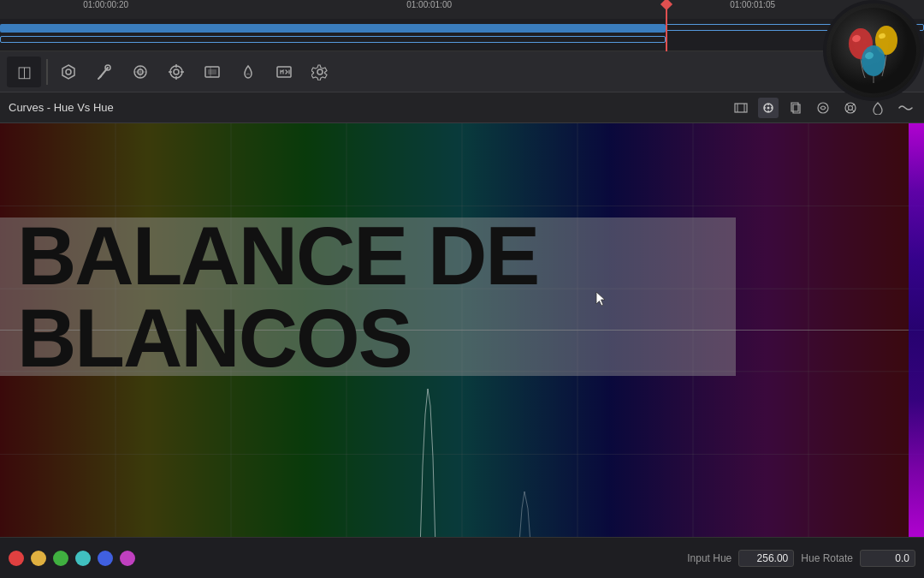 The width and height of the screenshot is (924, 578). What do you see at coordinates (333, 28) in the screenshot?
I see `track-bar-primary` at bounding box center [333, 28].